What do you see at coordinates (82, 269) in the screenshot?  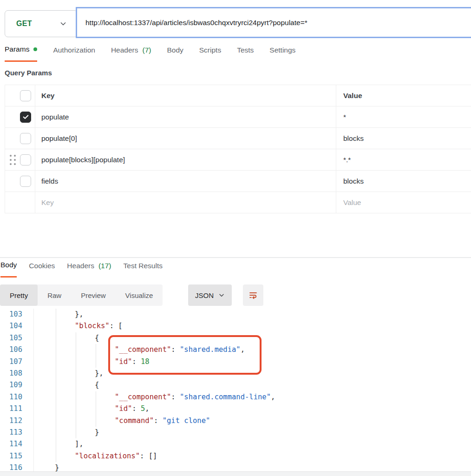 I see `response-tabs: BodyCookiesHeaders(17)Test Results` at bounding box center [82, 269].